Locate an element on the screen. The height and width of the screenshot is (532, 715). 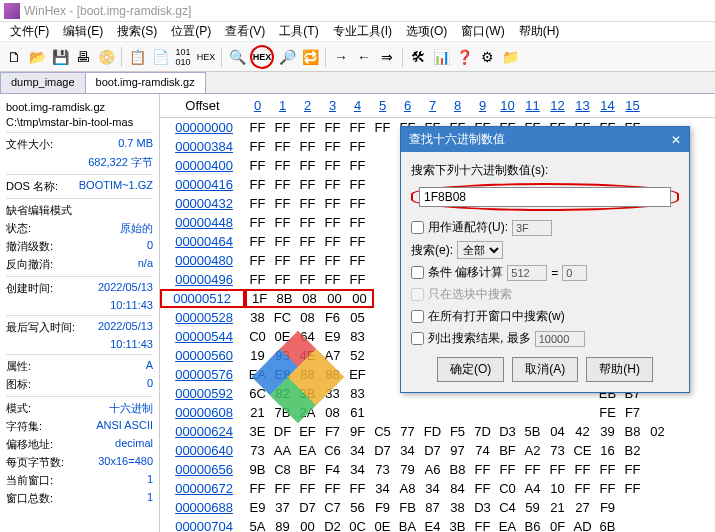
menu-position: 位置(P) is located at coordinates (191, 32).